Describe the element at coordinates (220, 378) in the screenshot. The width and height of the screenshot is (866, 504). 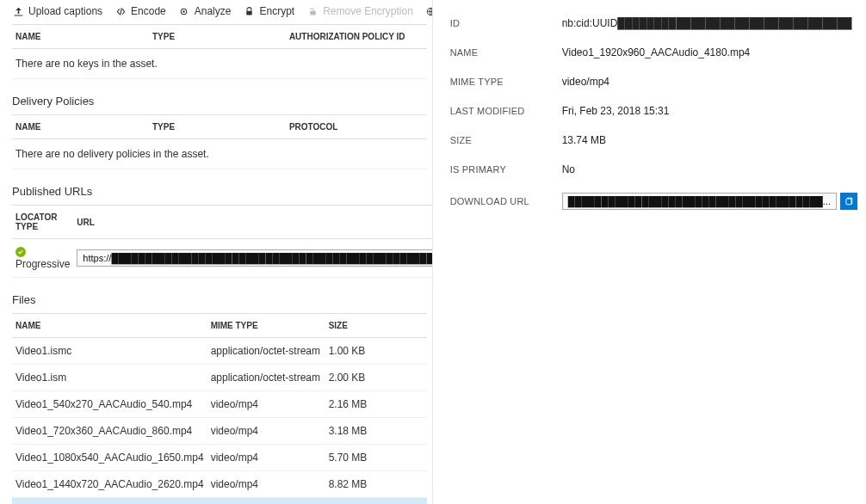
I see `table-row: Video1.ismapplication/octet-stream2.00 K…` at that location.